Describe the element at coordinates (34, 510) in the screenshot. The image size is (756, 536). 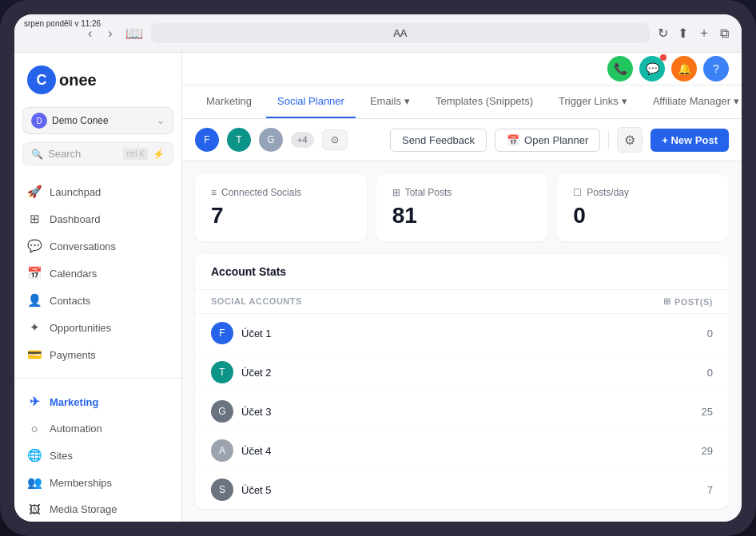
I see `media-storage-icon: 🖼` at that location.